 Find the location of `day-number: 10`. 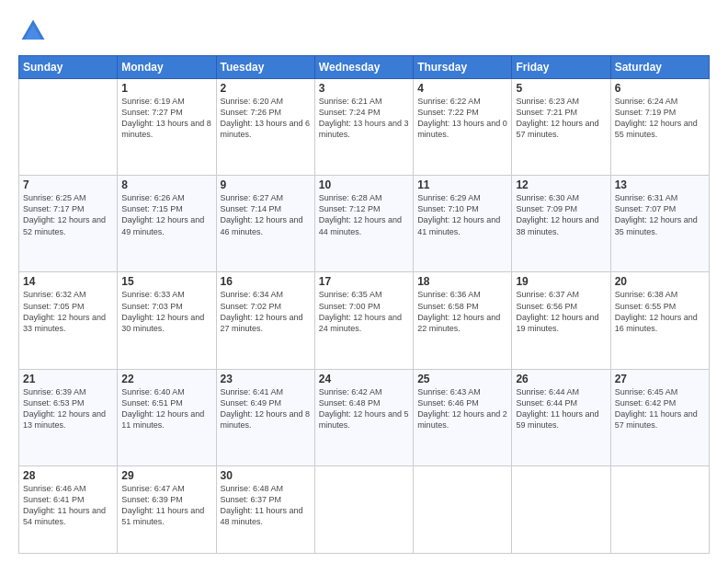

day-number: 10 is located at coordinates (364, 185).